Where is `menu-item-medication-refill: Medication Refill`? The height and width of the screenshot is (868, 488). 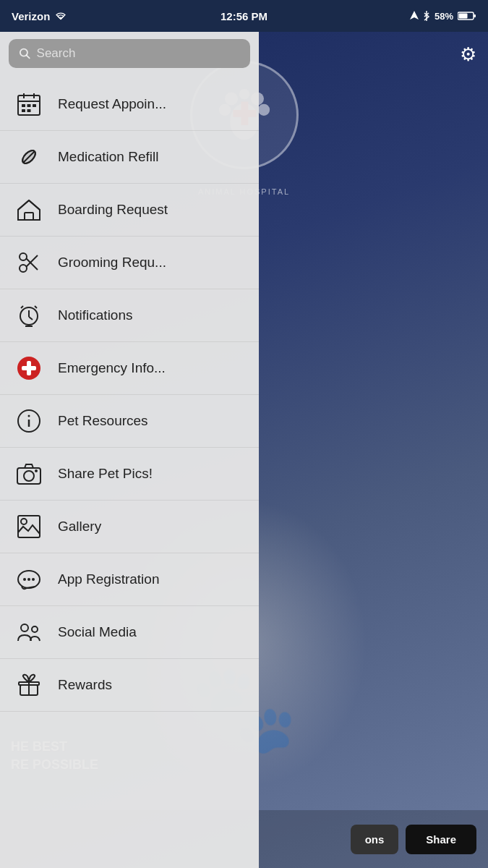
menu-item-medication-refill: Medication Refill is located at coordinates (129, 158).